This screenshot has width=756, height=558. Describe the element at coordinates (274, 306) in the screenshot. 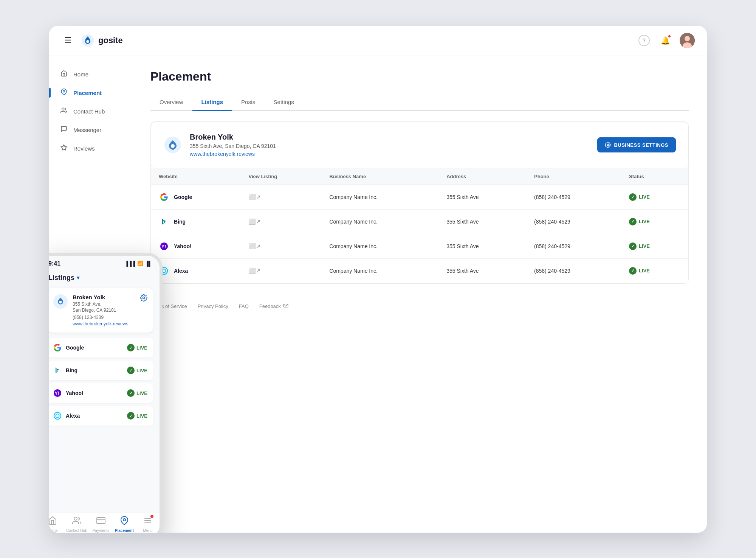

I see `feedback-link: Feedback` at that location.